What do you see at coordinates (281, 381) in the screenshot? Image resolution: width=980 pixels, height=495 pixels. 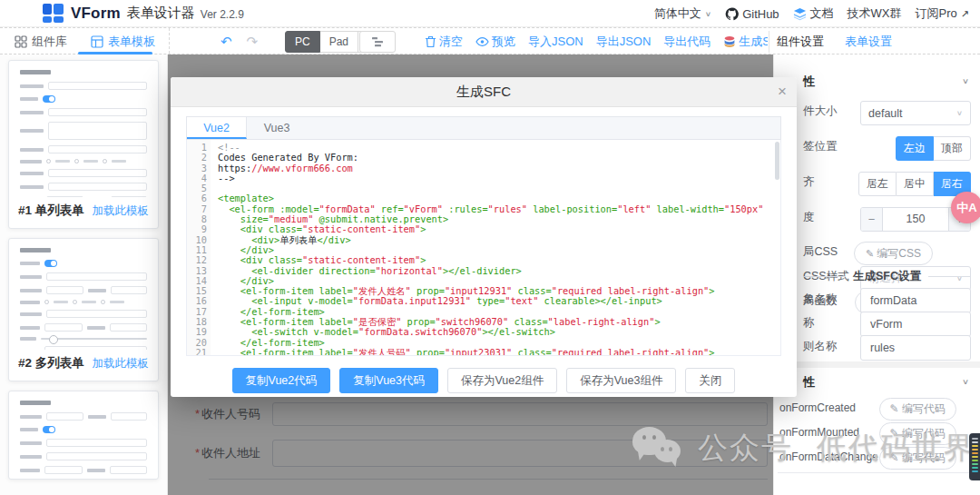 I see `button-复制Vue2代码: 复制Vue2代码` at bounding box center [281, 381].